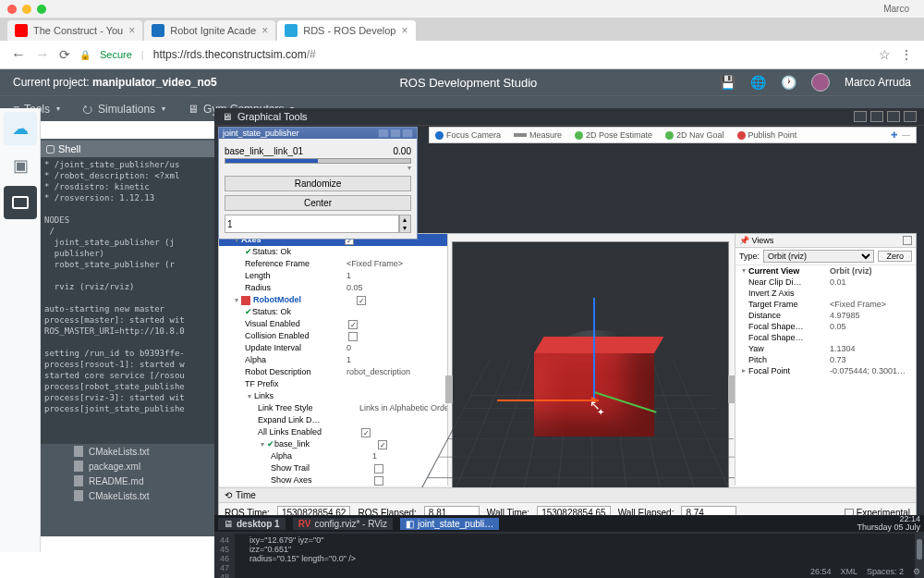 Image resolution: width=924 pixels, height=578 pixels. Describe the element at coordinates (20, 129) in the screenshot. I see `dock-cloud-icon: ☁` at that location.